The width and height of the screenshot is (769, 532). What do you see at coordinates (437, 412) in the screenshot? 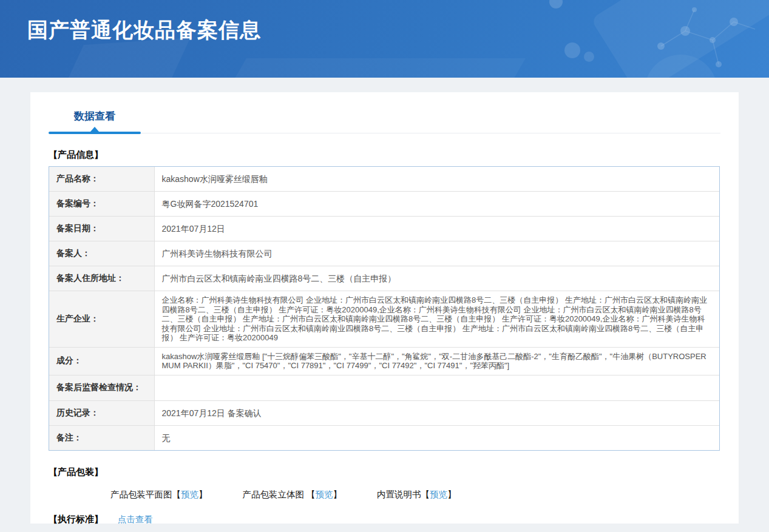
I see `row-value: 2021年07月12日 备案确认` at bounding box center [437, 412].